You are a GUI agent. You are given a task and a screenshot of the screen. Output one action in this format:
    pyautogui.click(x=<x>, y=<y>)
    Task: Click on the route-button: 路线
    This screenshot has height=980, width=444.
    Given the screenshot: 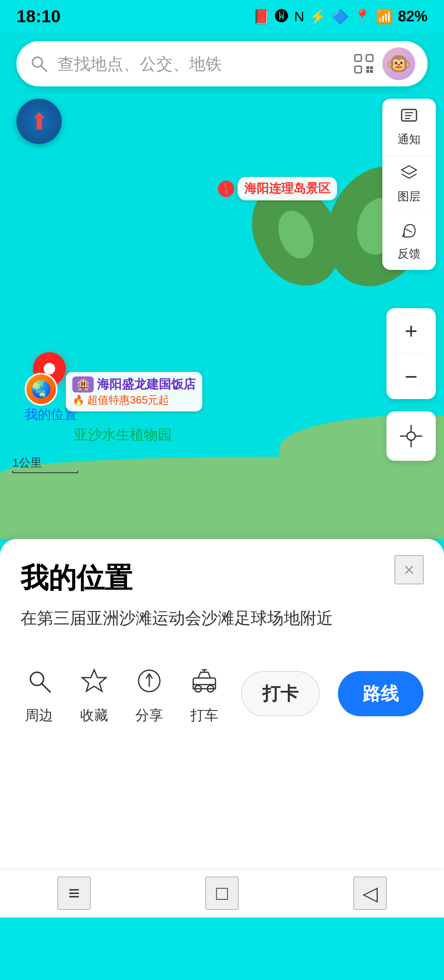 What is the action you would take?
    pyautogui.click(x=381, y=694)
    